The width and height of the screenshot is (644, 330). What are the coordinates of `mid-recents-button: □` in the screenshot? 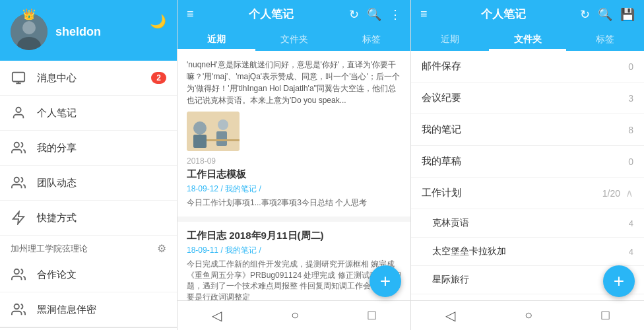 It's located at (372, 315).